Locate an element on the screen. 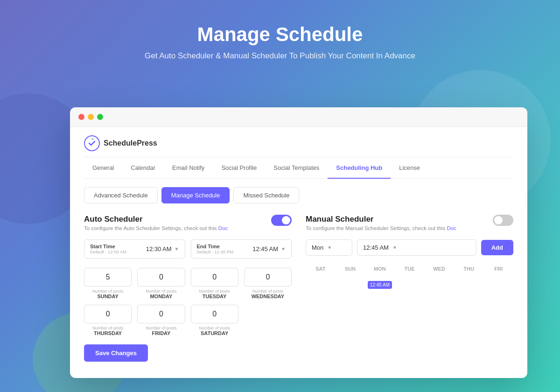 This screenshot has width=560, height=392. manual-scheduler-desc: To configure the Manual Scheduler Settin… is located at coordinates (381, 228).